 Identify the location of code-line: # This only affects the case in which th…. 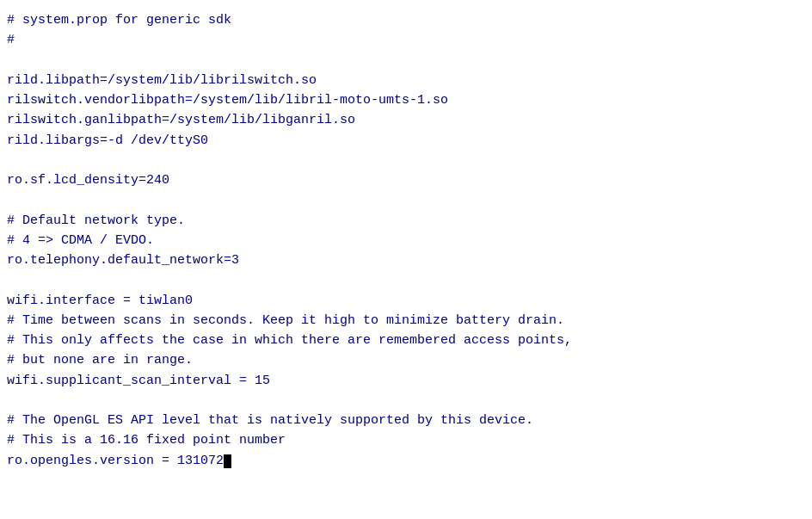
(406, 341).